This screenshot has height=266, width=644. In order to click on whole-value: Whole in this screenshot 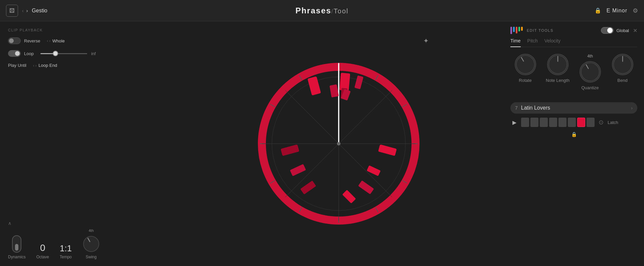, I will do `click(59, 41)`.